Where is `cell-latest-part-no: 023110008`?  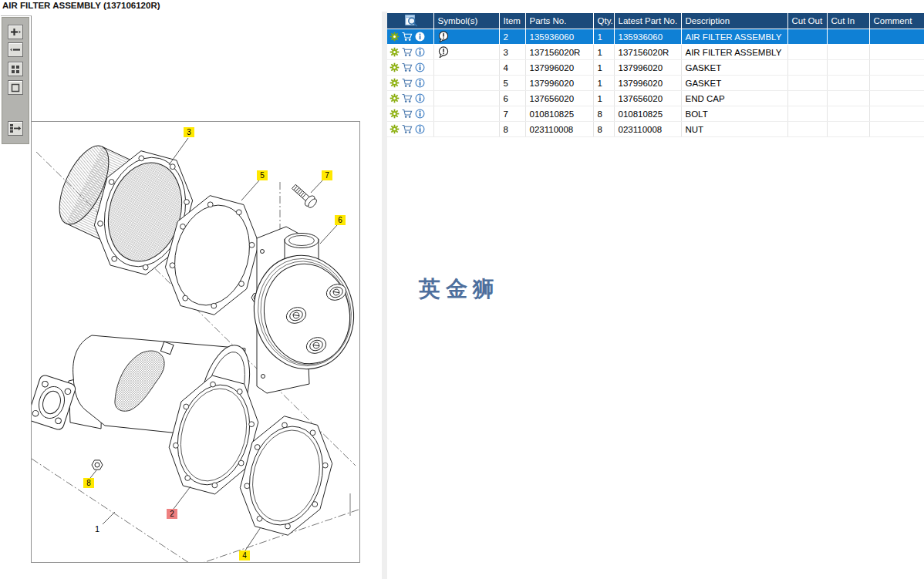
cell-latest-part-no: 023110008 is located at coordinates (648, 130).